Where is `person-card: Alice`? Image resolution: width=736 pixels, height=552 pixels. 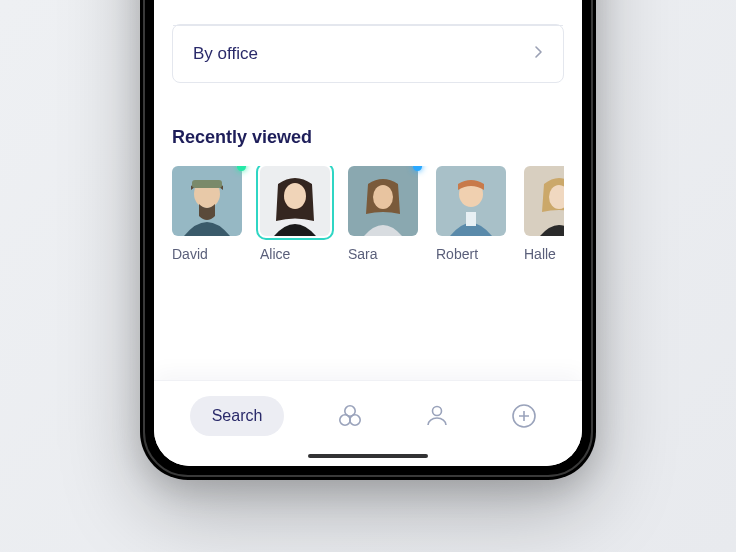 person-card: Alice is located at coordinates (295, 214).